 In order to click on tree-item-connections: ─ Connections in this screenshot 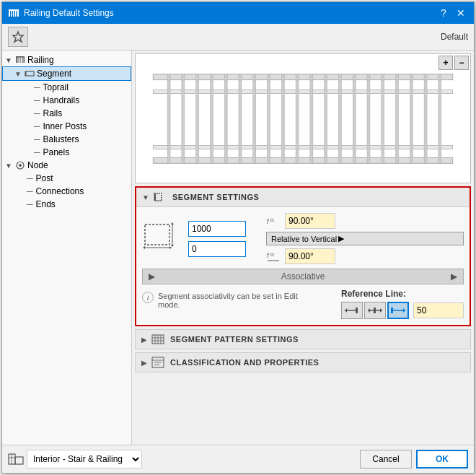, I will do `click(66, 191)`.